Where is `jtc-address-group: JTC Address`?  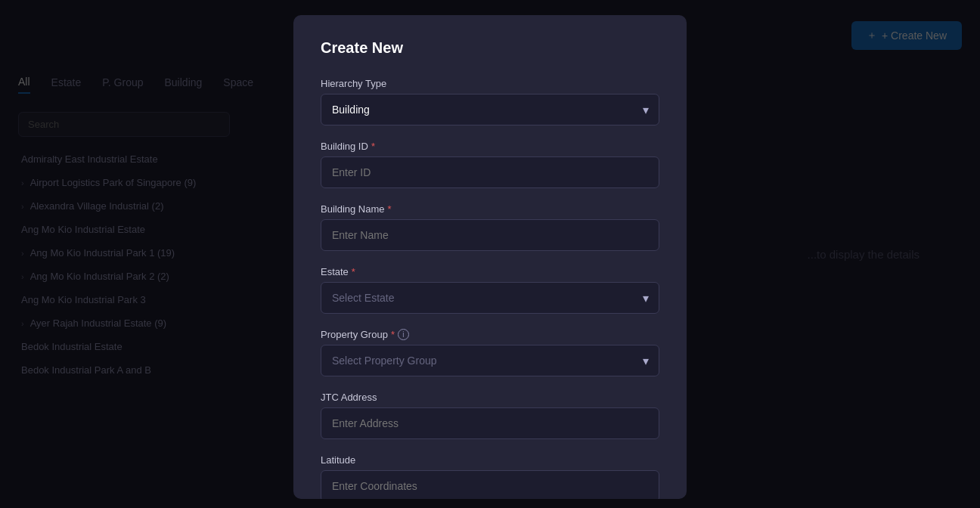
jtc-address-group: JTC Address is located at coordinates (490, 416).